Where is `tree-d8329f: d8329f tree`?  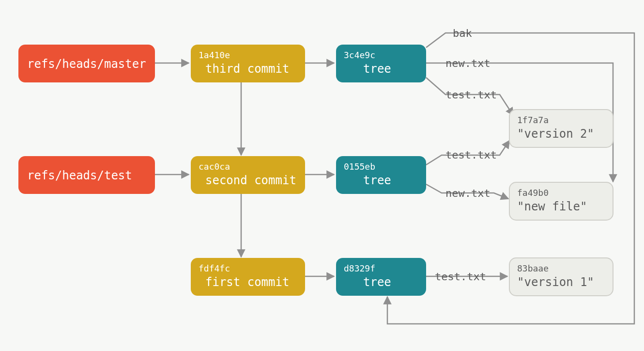 tree-d8329f: d8329f tree is located at coordinates (381, 277).